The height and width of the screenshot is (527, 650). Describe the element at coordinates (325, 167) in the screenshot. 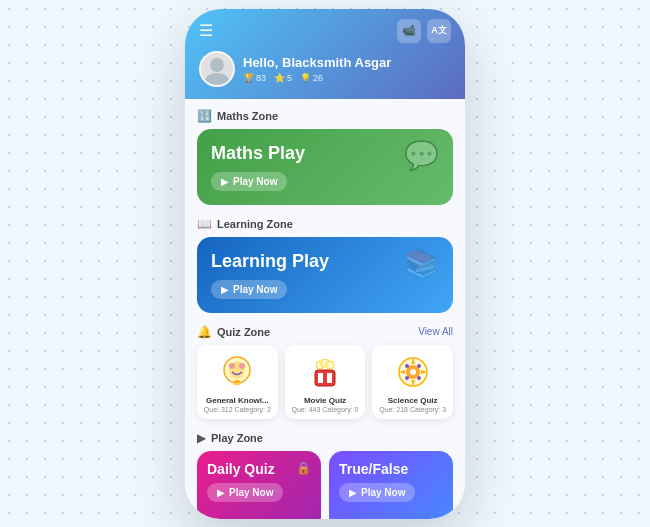

I see `maths-play-card: 💬 Maths Play ▶ Play Now` at that location.